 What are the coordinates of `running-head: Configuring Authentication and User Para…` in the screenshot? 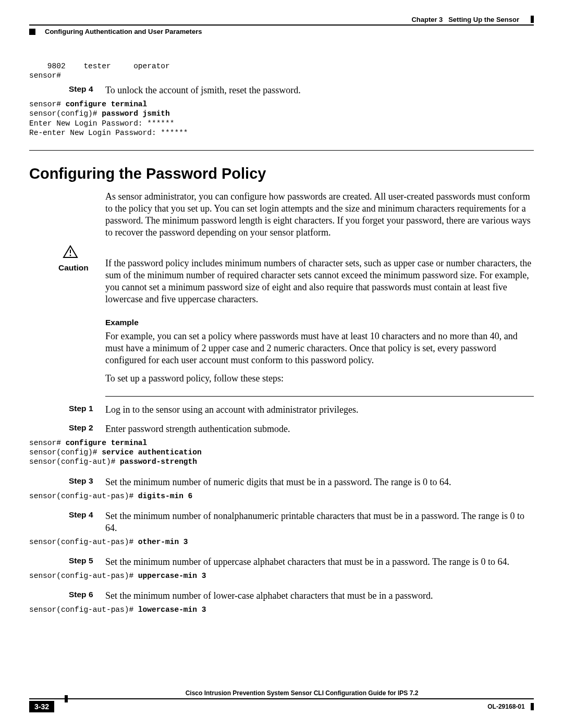 It's located at (282, 31).